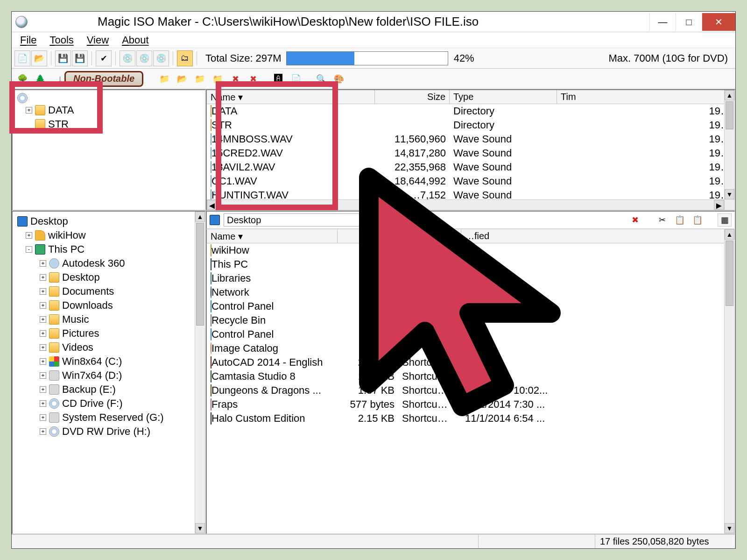  I want to click on iso-tree-root, so click(110, 98).